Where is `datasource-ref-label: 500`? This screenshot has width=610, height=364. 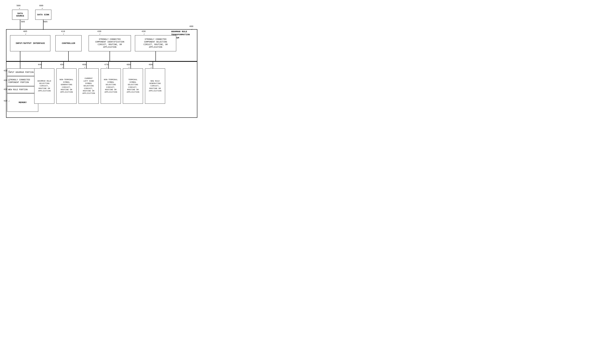 datasource-ref-label: 500 is located at coordinates (19, 6).